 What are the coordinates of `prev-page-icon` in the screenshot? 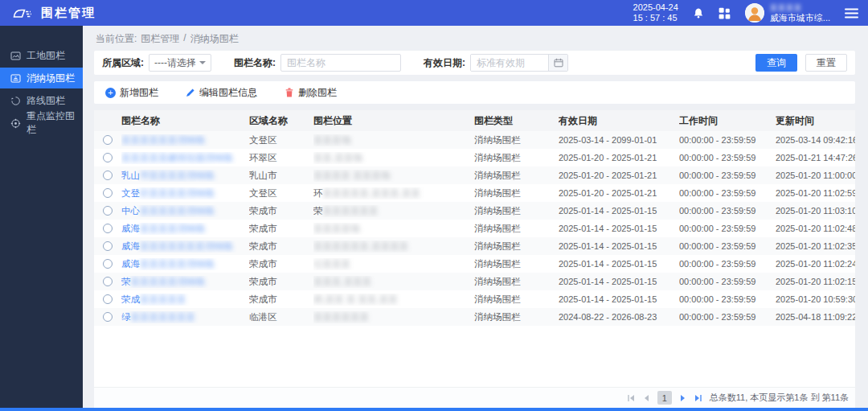 It's located at (646, 398).